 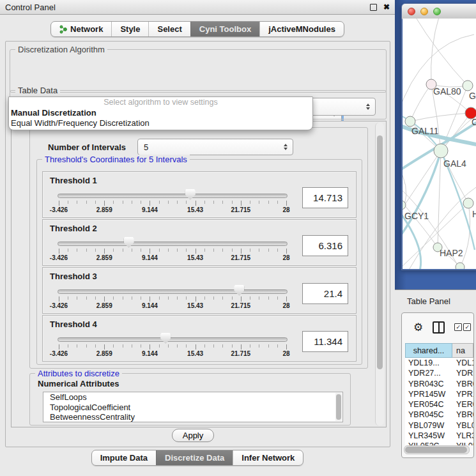 What do you see at coordinates (225, 29) in the screenshot?
I see `tab-cyni-toolbox: Cyni Toolbox` at bounding box center [225, 29].